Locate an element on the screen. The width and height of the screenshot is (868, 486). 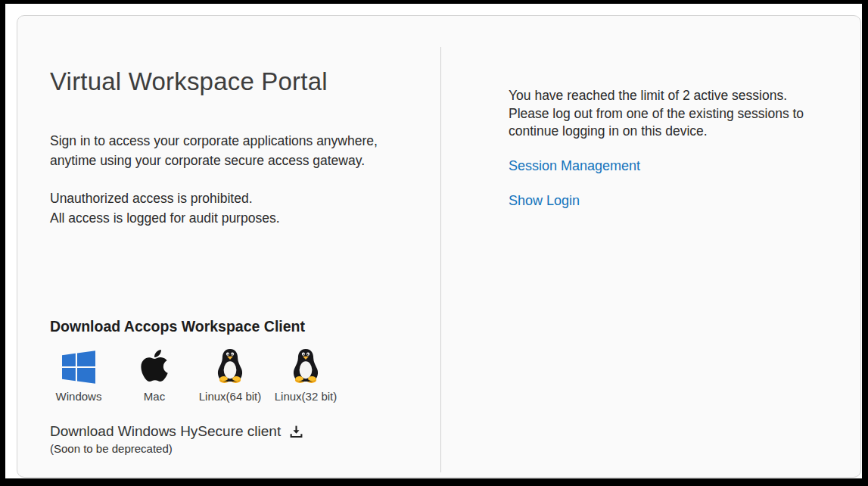
vertical-divider is located at coordinates (440, 260).